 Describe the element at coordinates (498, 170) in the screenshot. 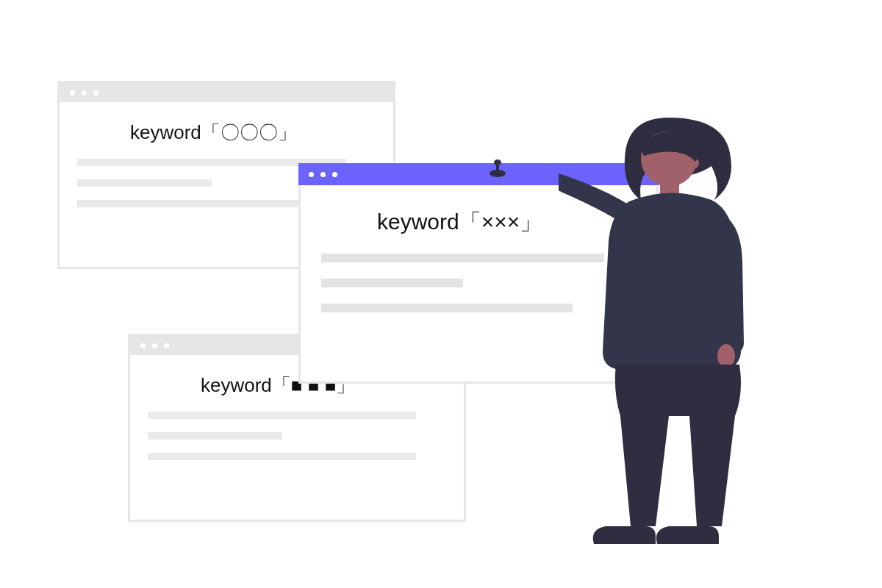

I see `pin-icon` at that location.